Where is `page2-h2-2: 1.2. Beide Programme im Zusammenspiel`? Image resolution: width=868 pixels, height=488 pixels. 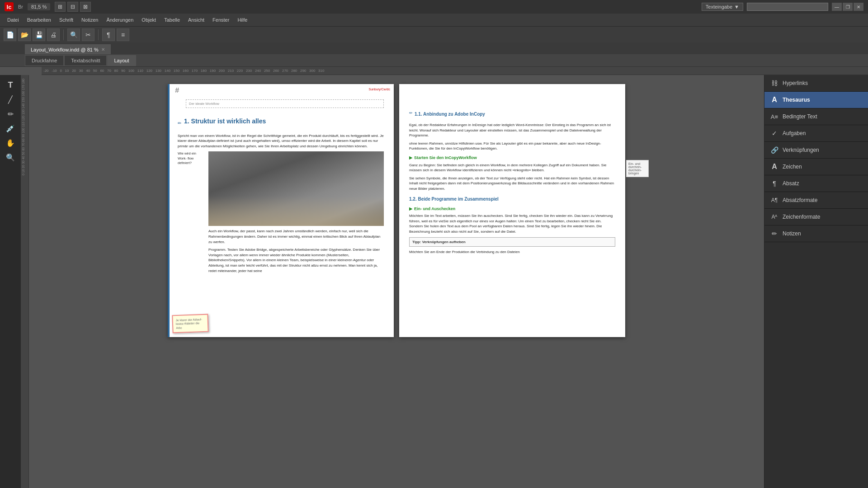 page2-h2-2: 1.2. Beide Programme im Zusammenspiel is located at coordinates (512, 199).